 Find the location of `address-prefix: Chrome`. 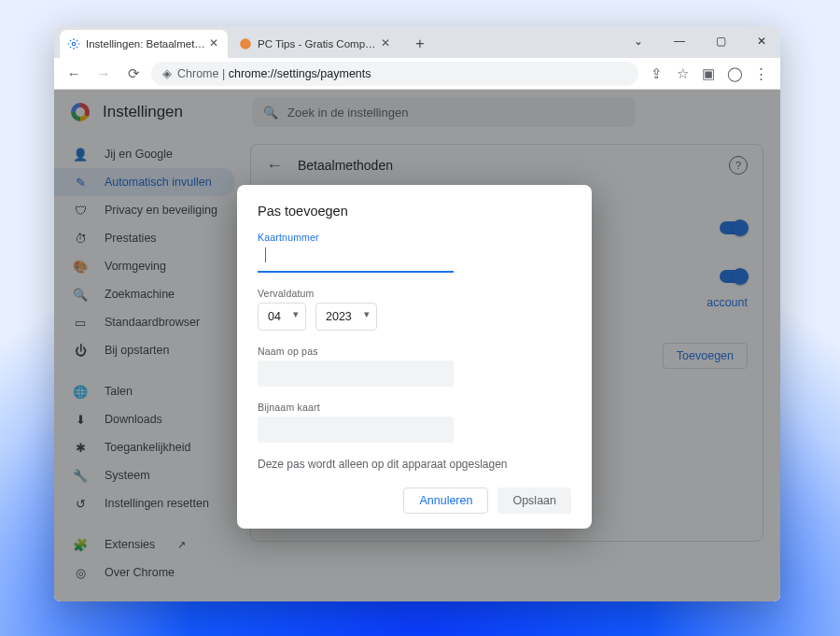

address-prefix: Chrome is located at coordinates (198, 74).